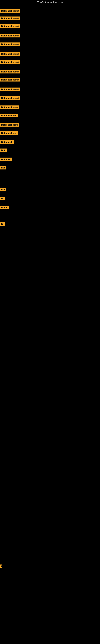 This screenshot has height=644, width=100. Describe the element at coordinates (1, 567) in the screenshot. I see `bottleneck-badge-row-25: B` at that location.